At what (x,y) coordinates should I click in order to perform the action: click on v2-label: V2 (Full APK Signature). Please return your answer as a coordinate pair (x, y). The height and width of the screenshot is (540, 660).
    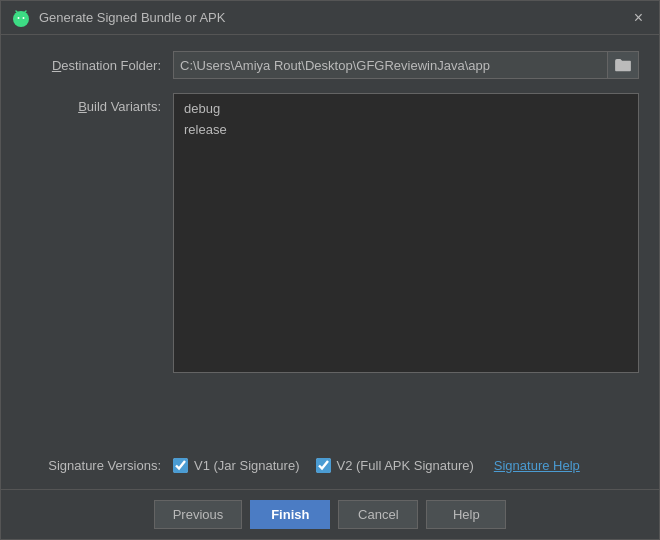
    Looking at the image, I should click on (406, 466).